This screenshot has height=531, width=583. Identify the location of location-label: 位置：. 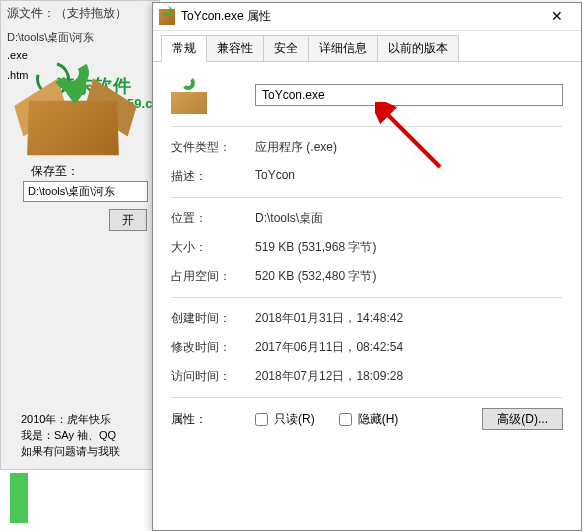
(213, 218).